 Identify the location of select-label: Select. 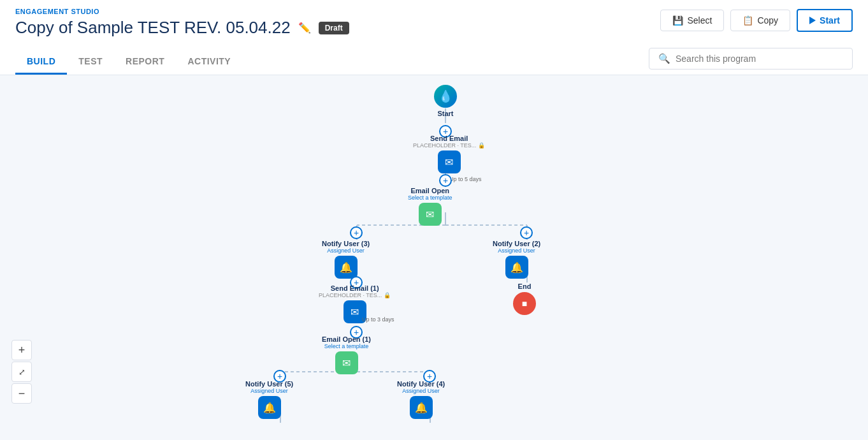
(700, 20).